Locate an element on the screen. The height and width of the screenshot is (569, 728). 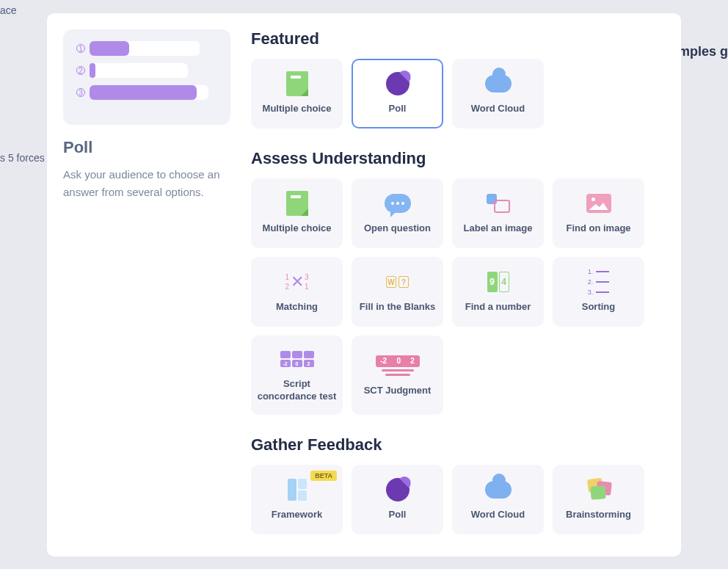
activity-card-find-number: 94Find a number is located at coordinates (498, 292).